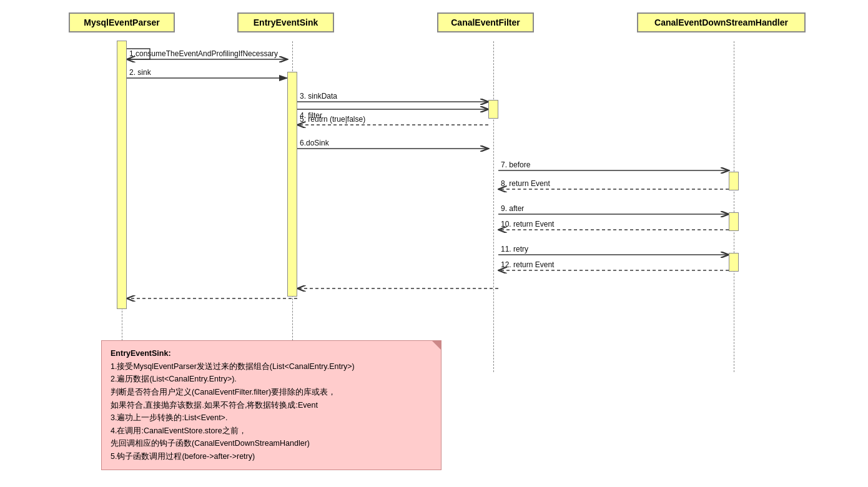 This screenshot has height=487, width=868. I want to click on svg-text:1.consumeTheEventAndProfilingI: 1.consumeTheEventAndProfilingIfNecessary, so click(204, 54).